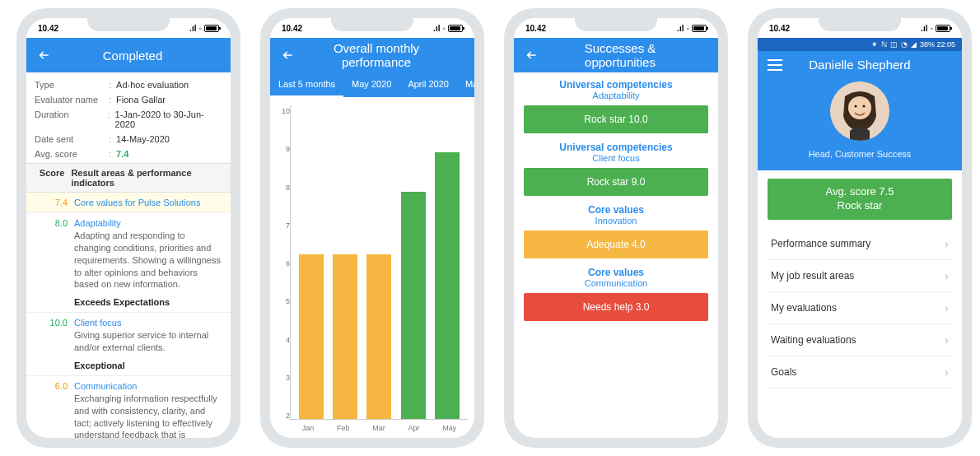 The width and height of the screenshot is (980, 456). What do you see at coordinates (128, 315) in the screenshot?
I see `results-list: 7.4Core values for Pulse Solutions8.0Ada…` at bounding box center [128, 315].